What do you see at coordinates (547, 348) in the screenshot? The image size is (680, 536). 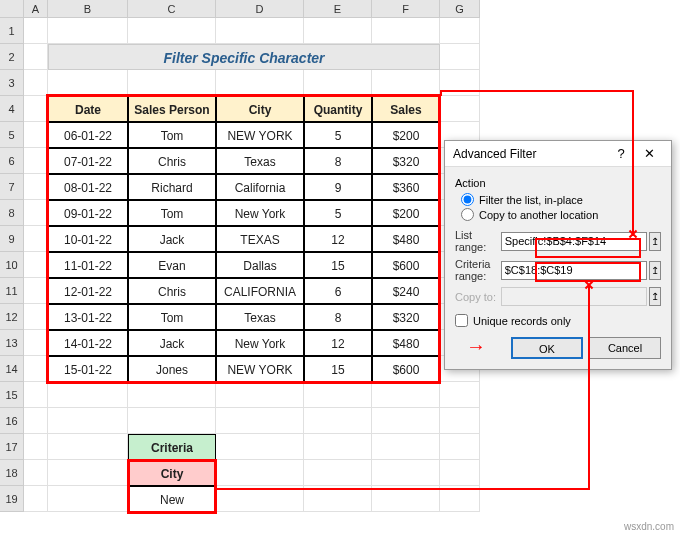 I see `ok-button: OK` at bounding box center [547, 348].